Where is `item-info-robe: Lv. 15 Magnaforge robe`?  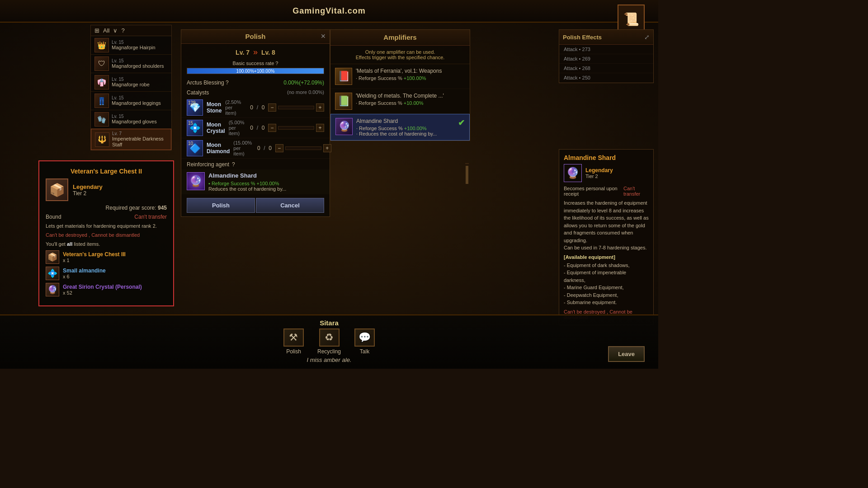
item-info-robe: Lv. 15 Magnaforge robe is located at coordinates (131, 82).